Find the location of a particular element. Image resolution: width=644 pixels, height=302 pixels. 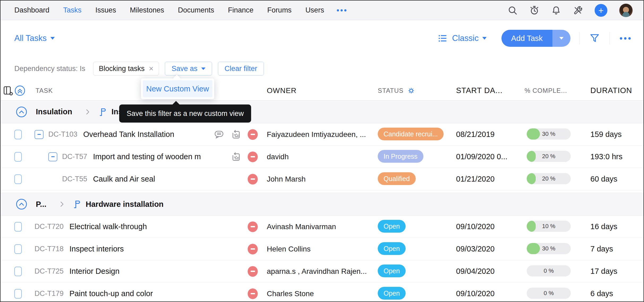

owner-cell: John Marsh is located at coordinates (322, 179).